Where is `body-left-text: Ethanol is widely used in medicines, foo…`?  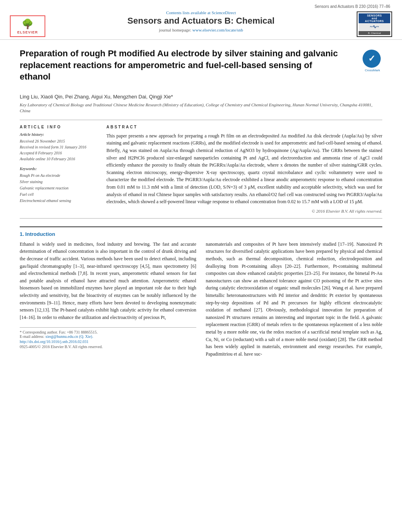
body-left-text: Ethanol is widely used in medicines, foo… is located at coordinates (108, 281).